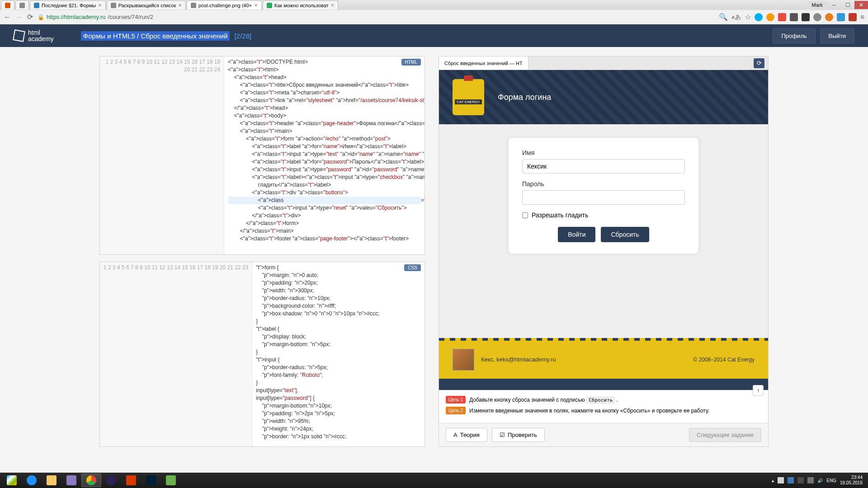 This screenshot has height=488, width=868. What do you see at coordinates (41, 17) in the screenshot?
I see `lock-icon: 🔒` at bounding box center [41, 17].